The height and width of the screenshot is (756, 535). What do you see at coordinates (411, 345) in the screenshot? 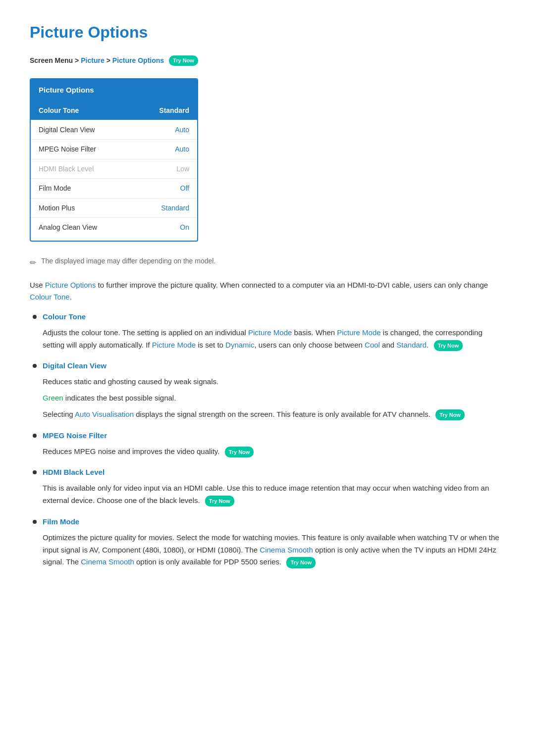
I see `inline-link: Standard` at bounding box center [411, 345].